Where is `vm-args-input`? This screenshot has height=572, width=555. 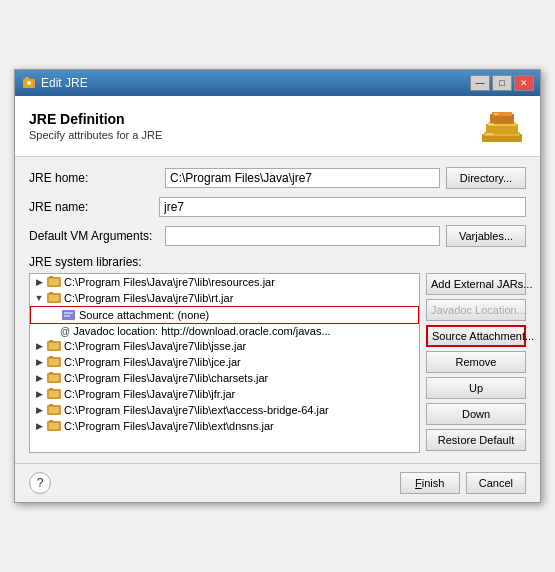
vm-args-input is located at coordinates (302, 236).